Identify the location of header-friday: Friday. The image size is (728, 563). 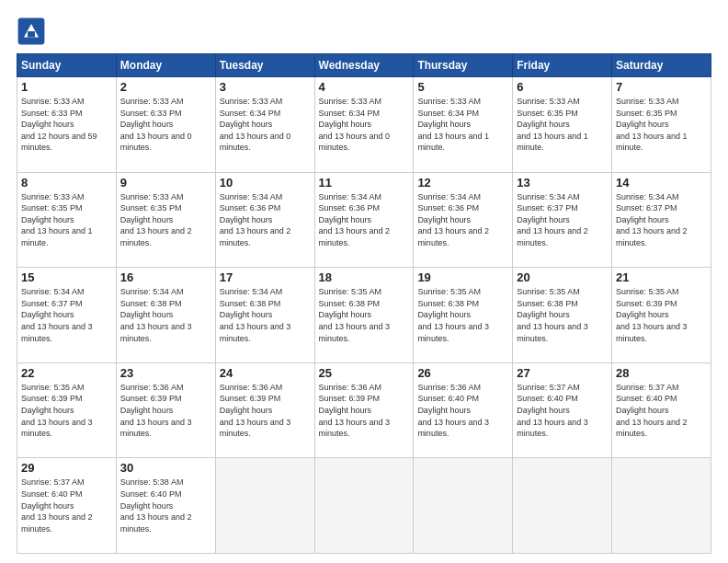
(563, 66).